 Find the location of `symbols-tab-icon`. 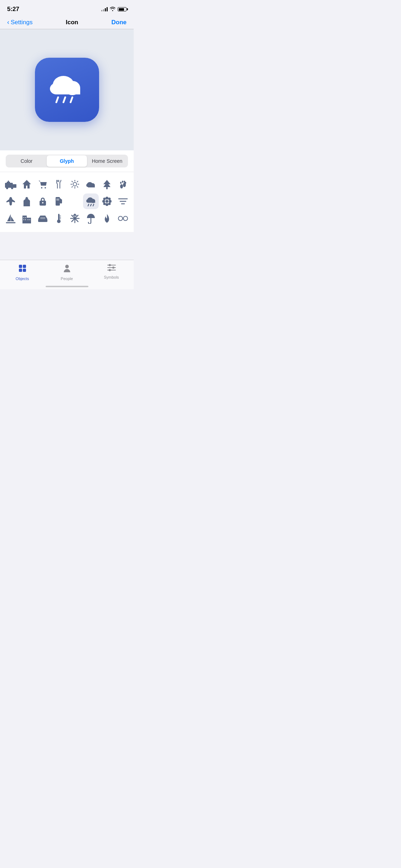

symbols-tab-icon is located at coordinates (112, 269).